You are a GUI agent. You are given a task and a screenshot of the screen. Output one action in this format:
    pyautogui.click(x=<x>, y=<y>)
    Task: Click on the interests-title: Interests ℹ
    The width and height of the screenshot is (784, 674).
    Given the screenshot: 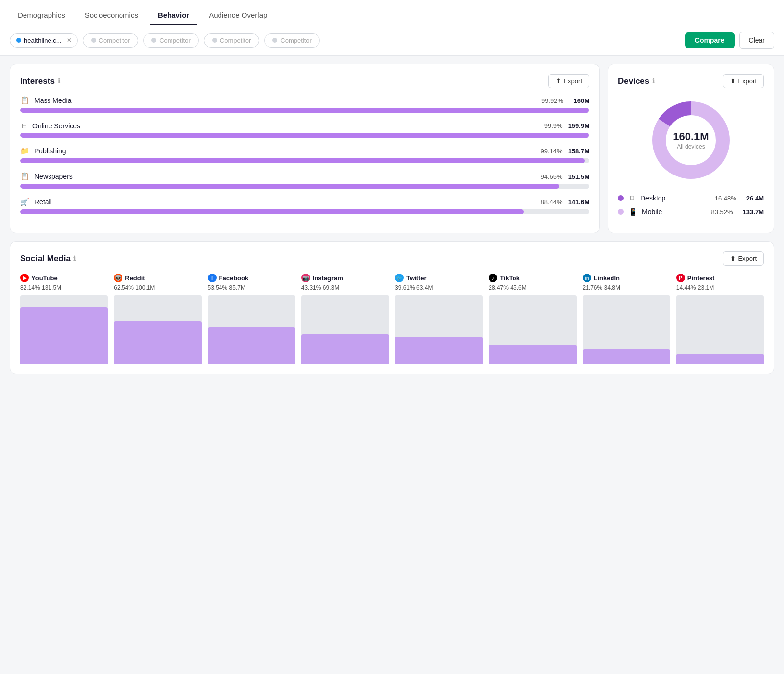 What is the action you would take?
    pyautogui.click(x=40, y=81)
    